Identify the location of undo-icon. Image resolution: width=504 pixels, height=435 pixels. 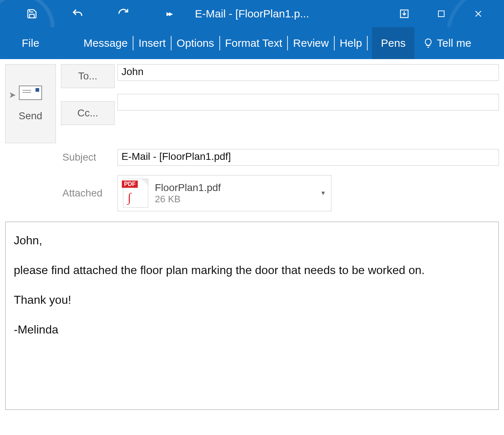
(78, 14).